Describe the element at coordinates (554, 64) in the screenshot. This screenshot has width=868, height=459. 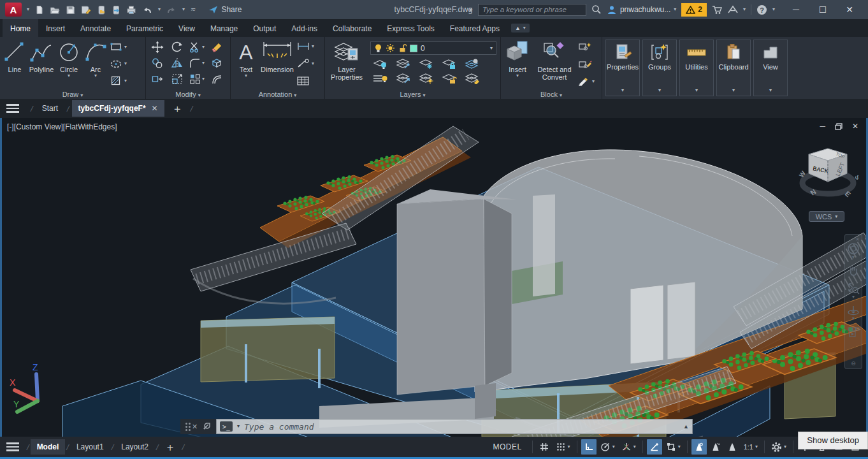
I see `detect-convert-button: Detect and Convert` at that location.